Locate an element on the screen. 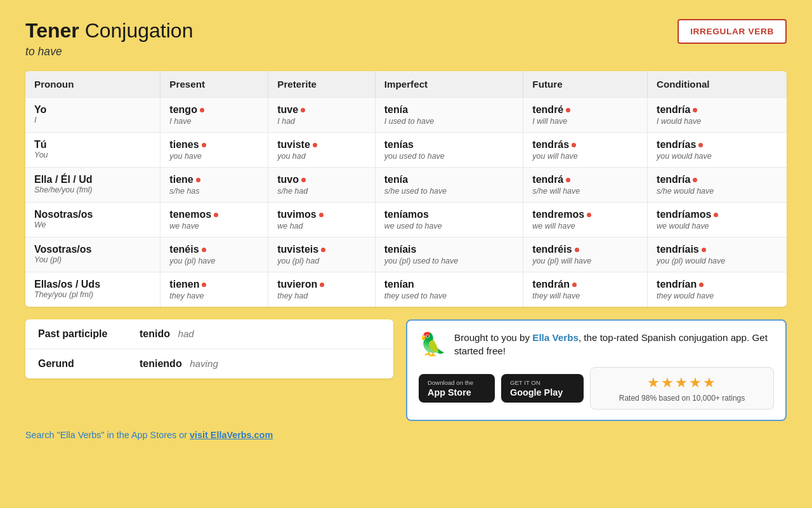 The image size is (812, 508). col-header-conditional: Conditional is located at coordinates (717, 84).